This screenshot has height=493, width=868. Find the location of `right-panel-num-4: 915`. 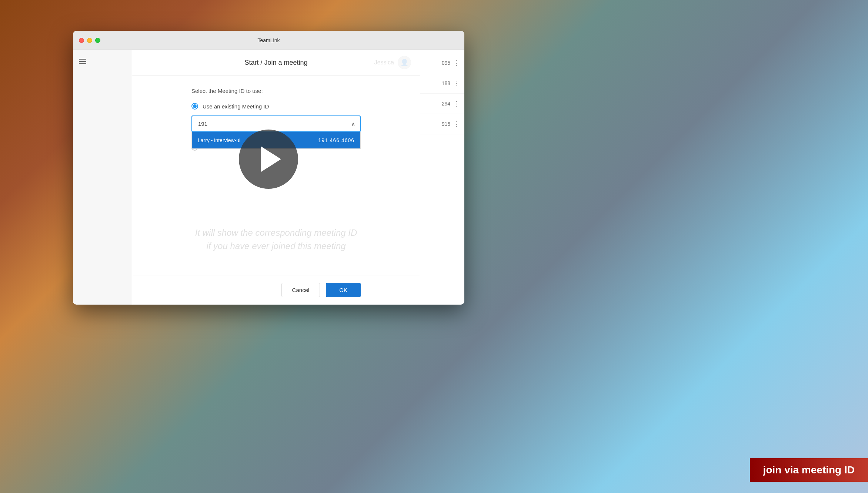

right-panel-num-4: 915 is located at coordinates (446, 124).